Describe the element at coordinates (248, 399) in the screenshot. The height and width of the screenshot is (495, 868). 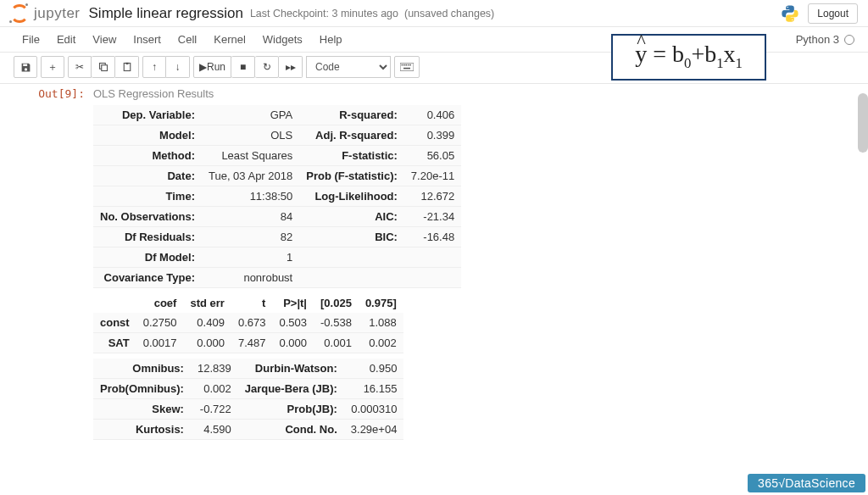
I see `ols-diagnostics-table: Omnibus:12.839Durbin-Watson:0.950Prob(Om…` at that location.